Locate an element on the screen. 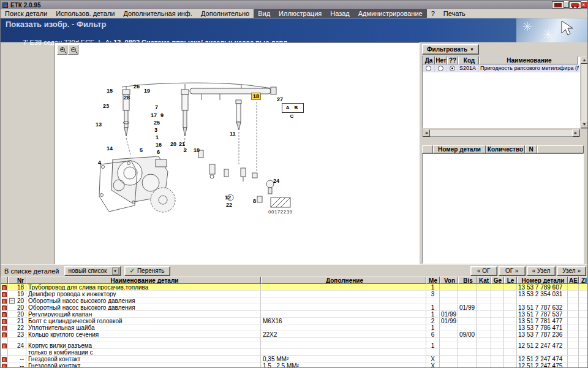  radio-yes is located at coordinates (429, 69).